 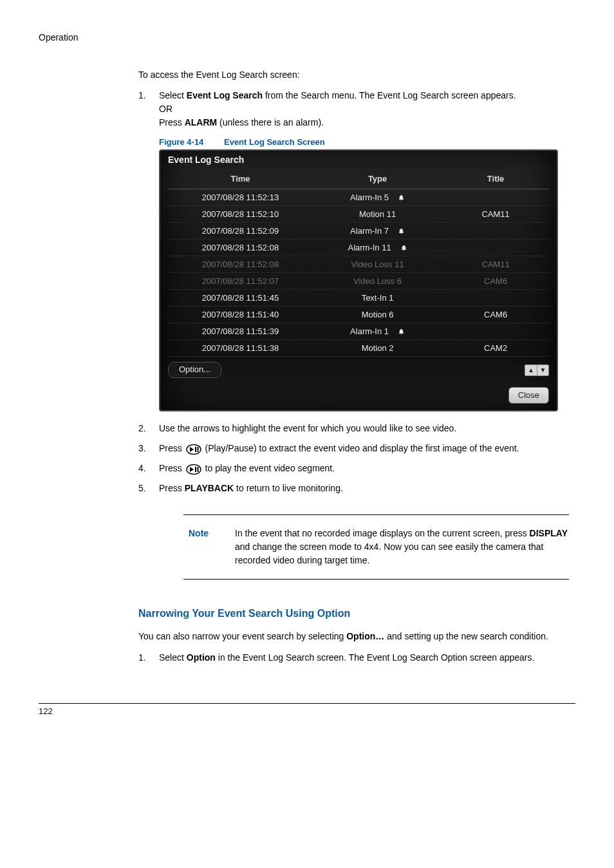 What do you see at coordinates (358, 265) in the screenshot?
I see `table-row: 2007/08/28 11:52:08Video Loss 11CAM11` at bounding box center [358, 265].